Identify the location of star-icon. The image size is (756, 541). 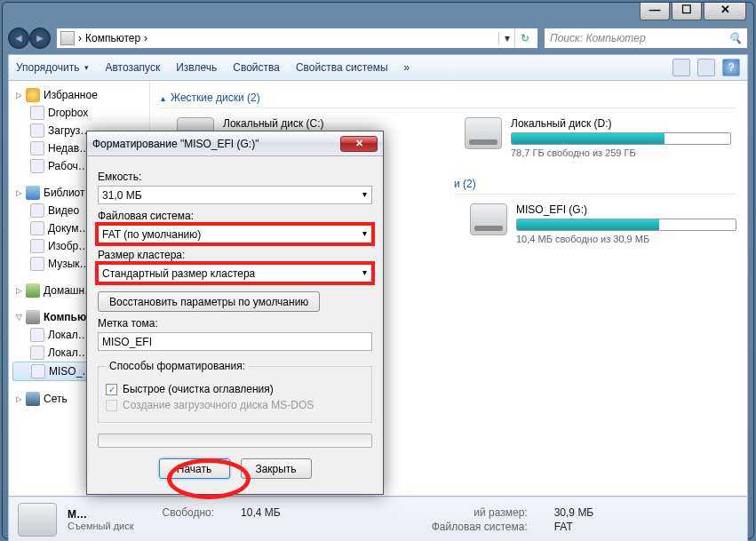
(33, 95).